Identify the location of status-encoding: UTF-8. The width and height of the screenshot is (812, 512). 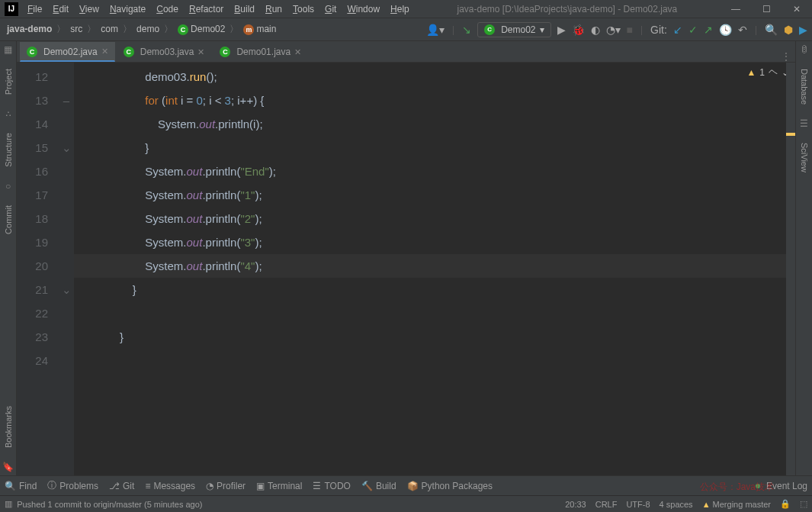
(637, 504).